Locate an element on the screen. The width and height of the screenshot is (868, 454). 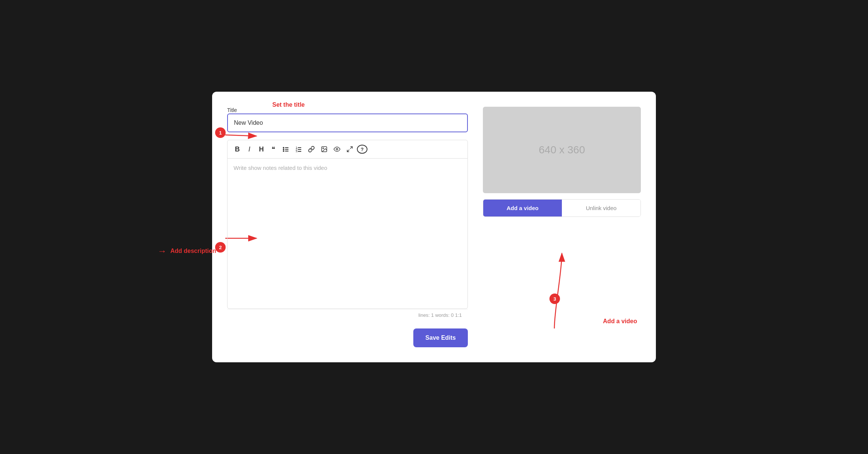
svg-text: 3. is located at coordinates (297, 151).